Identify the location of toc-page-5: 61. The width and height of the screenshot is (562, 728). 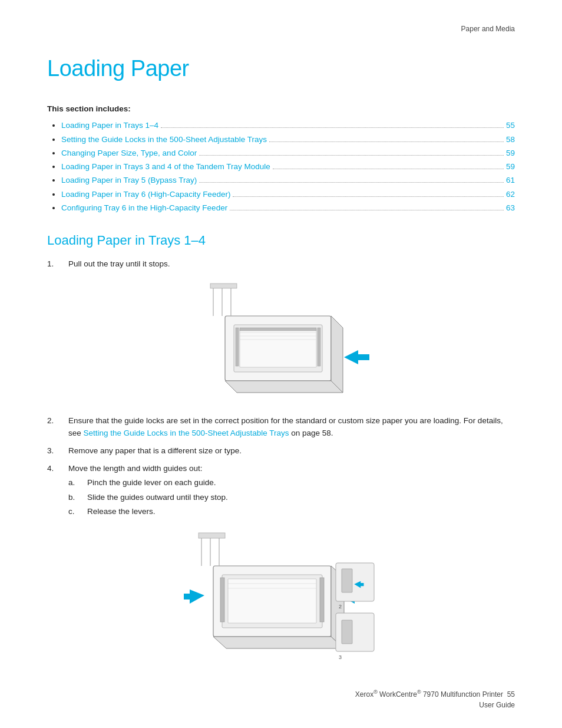
(510, 180).